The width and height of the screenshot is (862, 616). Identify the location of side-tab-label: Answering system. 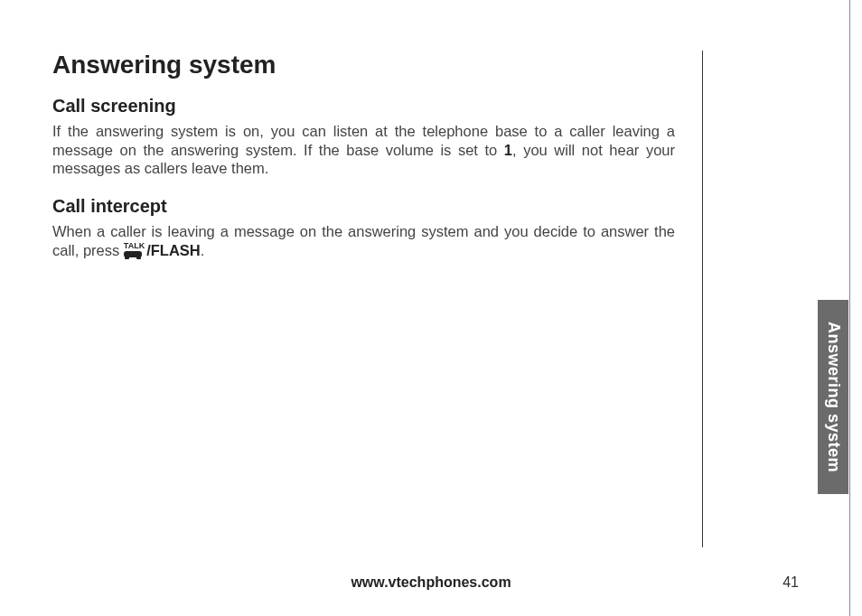
(833, 397).